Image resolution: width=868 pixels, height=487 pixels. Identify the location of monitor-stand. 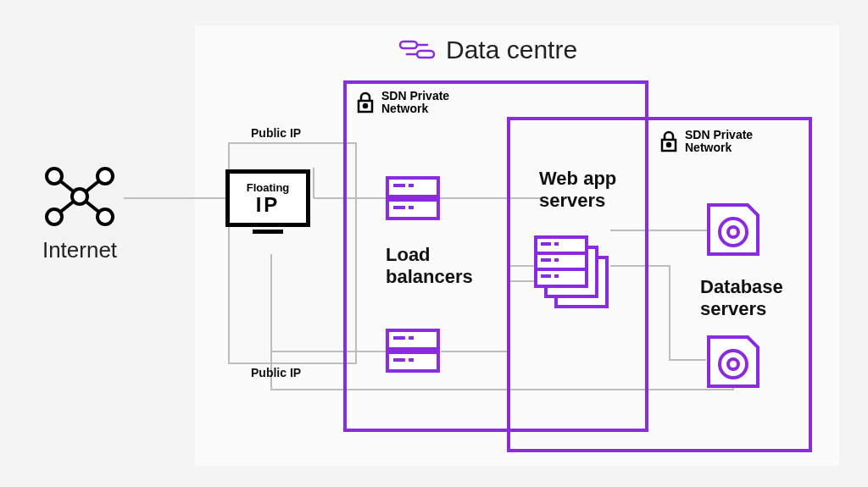
(268, 232).